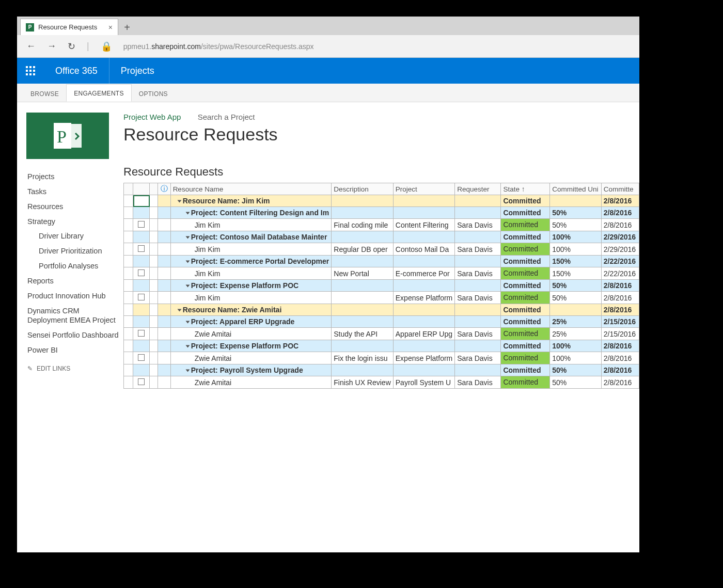 Image resolution: width=723 pixels, height=588 pixels. I want to click on nav-item: Sensei Portfolio Dashboard, so click(74, 336).